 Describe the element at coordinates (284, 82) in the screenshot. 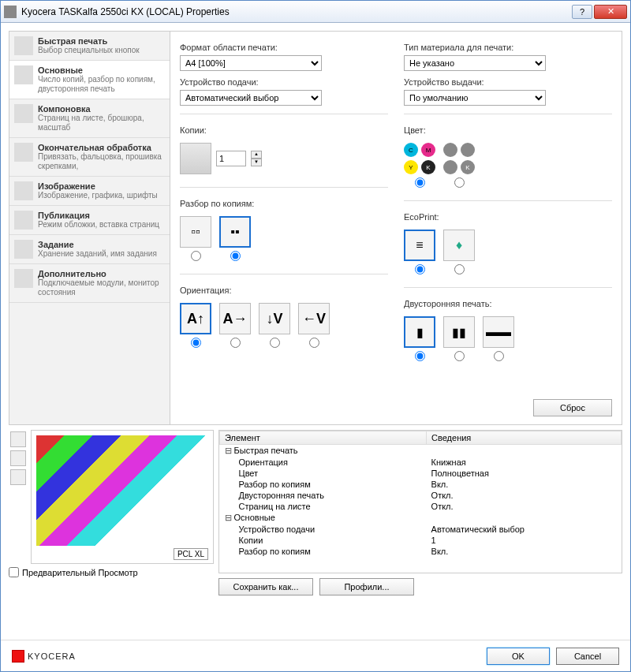

I see `feed-label: Устройство подачи:` at that location.